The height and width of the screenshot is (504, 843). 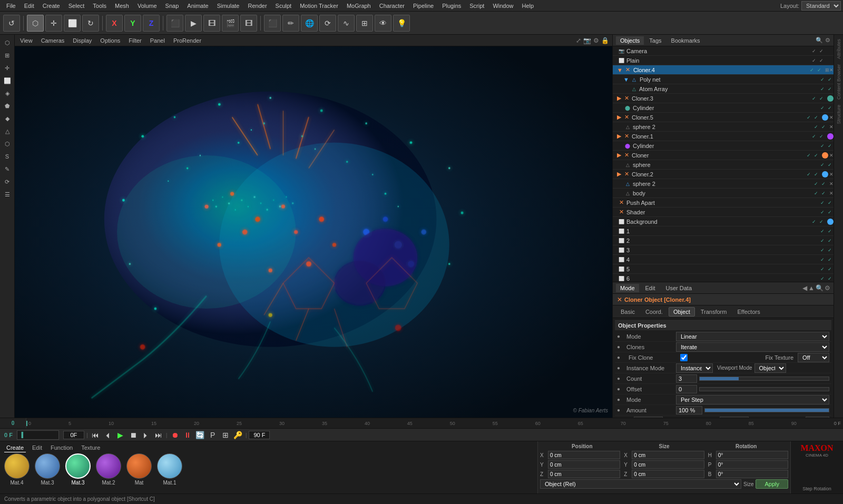 What do you see at coordinates (830, 231) in the screenshot?
I see `obj-lock-1: ✓` at bounding box center [830, 231].